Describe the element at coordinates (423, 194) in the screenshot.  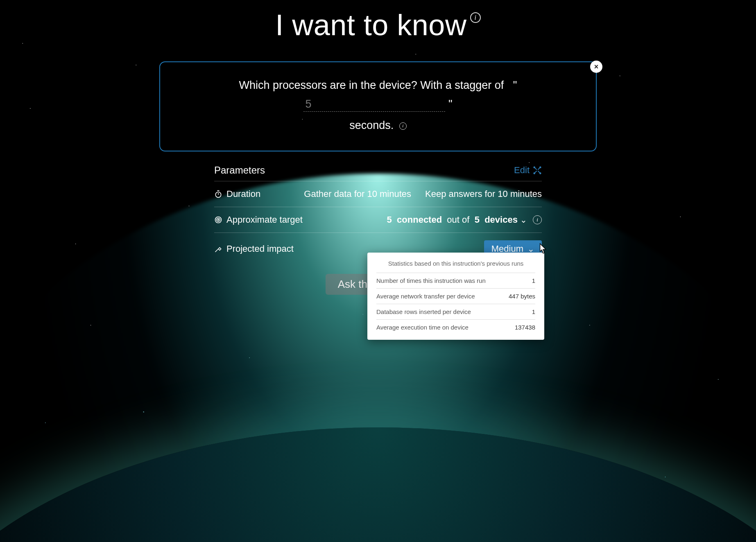
I see `duration-values: Gather data for 10 minutes Keep answers …` at that location.